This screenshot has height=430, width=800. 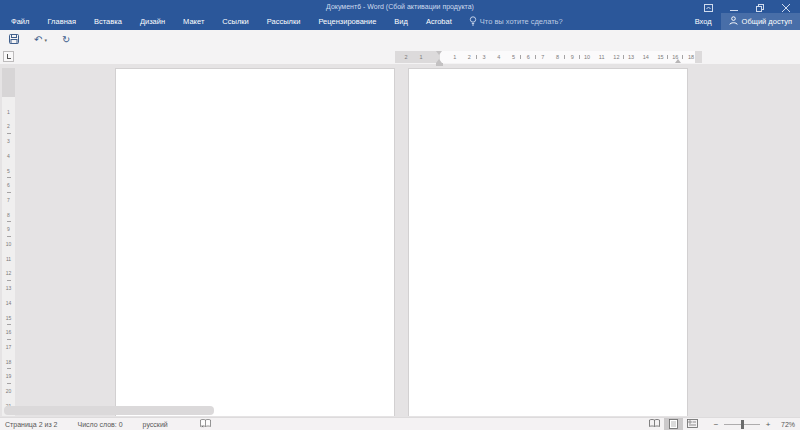 I want to click on window-title: Документ6 - Word (Сбой активации продукт…, so click(x=400, y=6).